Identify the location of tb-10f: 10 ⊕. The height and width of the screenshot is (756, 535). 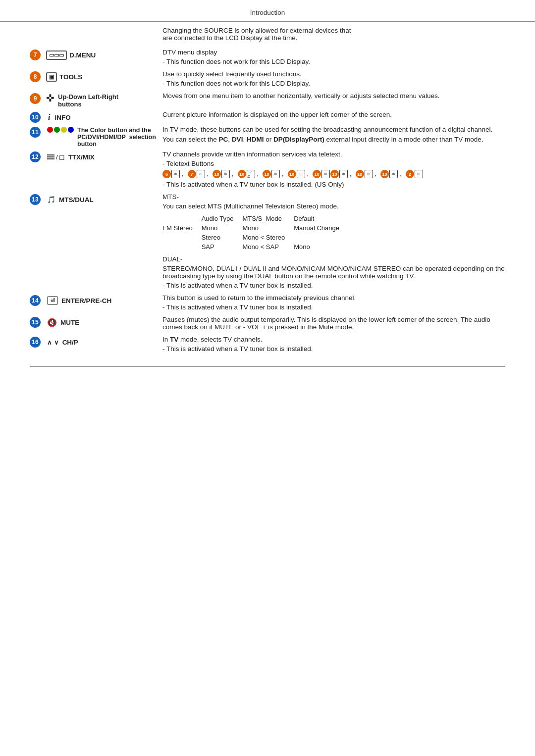
(365, 174).